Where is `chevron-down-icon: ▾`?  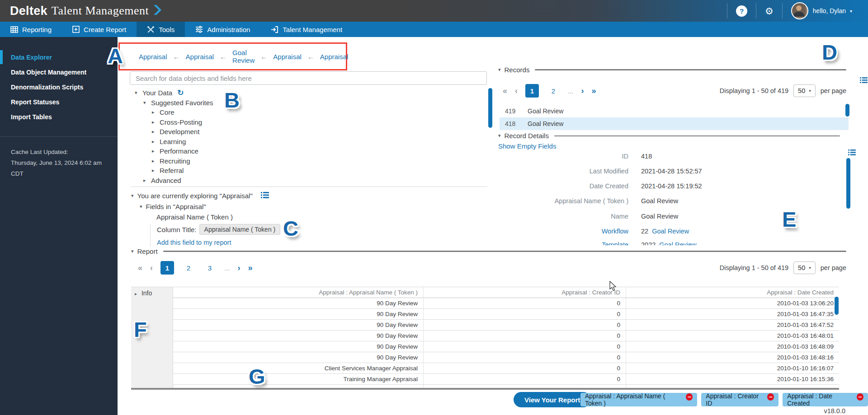 chevron-down-icon: ▾ is located at coordinates (851, 11).